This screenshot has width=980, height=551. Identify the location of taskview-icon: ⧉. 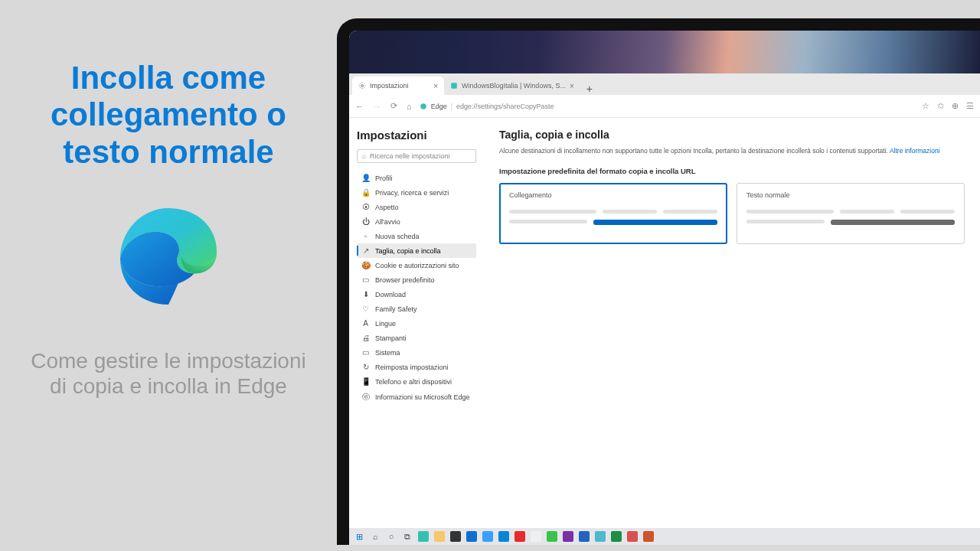
(407, 536).